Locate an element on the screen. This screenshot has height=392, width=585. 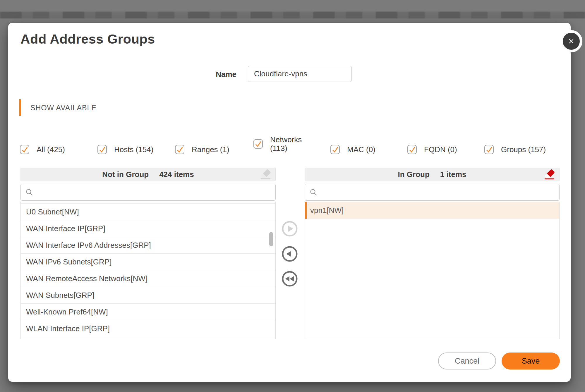
not-in-group-header: Not in Group 424 items is located at coordinates (148, 174).